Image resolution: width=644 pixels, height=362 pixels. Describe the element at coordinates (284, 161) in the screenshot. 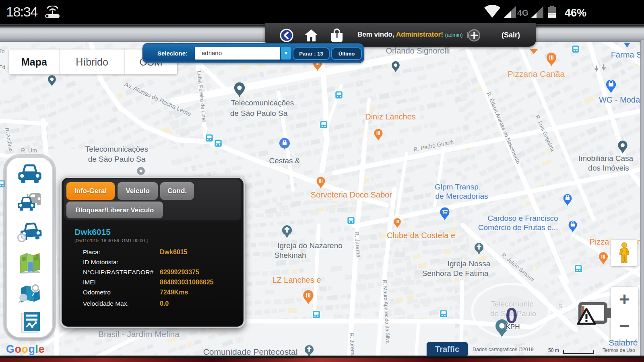

I see `svg-text: Cestas &` at that location.